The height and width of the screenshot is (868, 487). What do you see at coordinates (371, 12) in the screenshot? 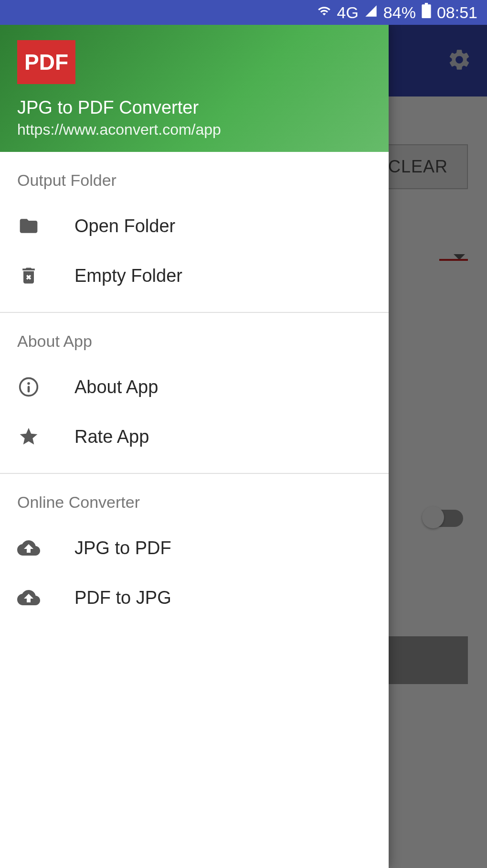
I see `signal-icon` at bounding box center [371, 12].